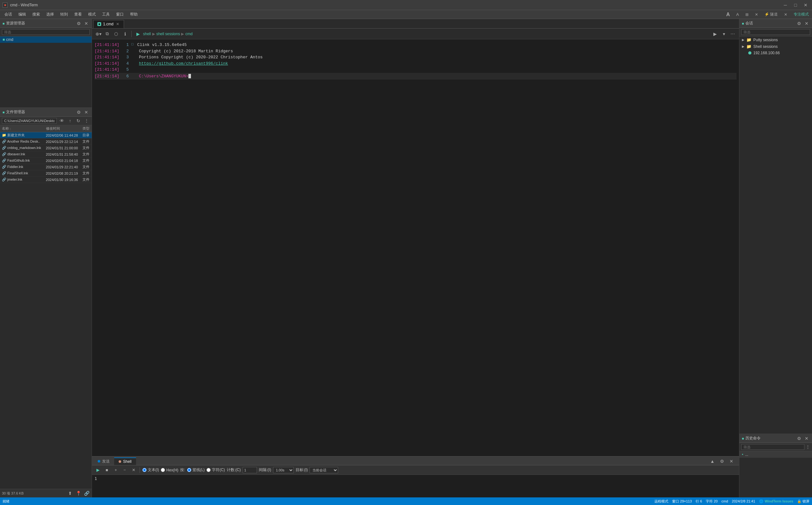 The width and height of the screenshot is (812, 505). Describe the element at coordinates (87, 121) in the screenshot. I see `fm-more-btn: ⋮` at that location.